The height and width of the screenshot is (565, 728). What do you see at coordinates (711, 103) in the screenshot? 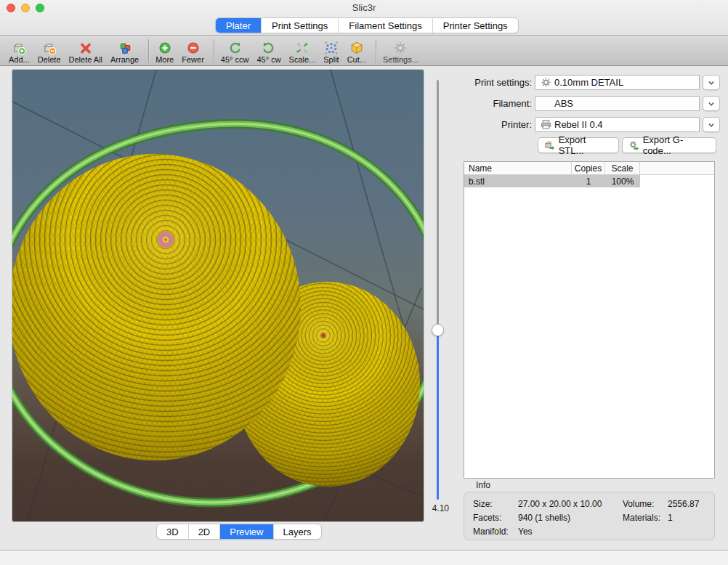
I see `filament-dropdown-button` at bounding box center [711, 103].